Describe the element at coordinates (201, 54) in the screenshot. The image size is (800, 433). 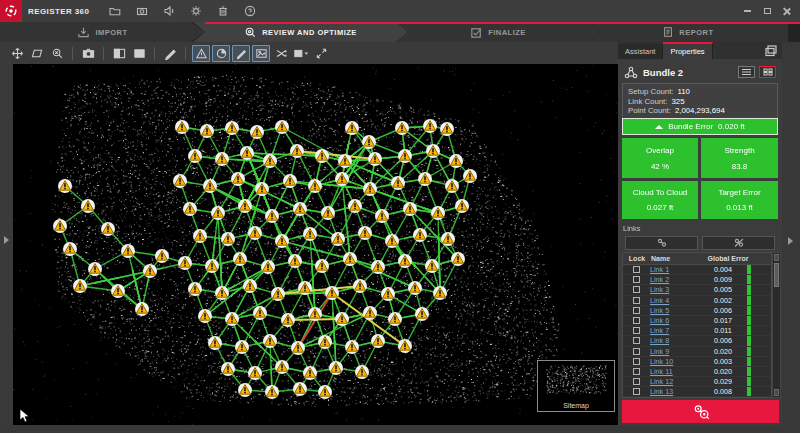
I see `show-targets-tool` at that location.